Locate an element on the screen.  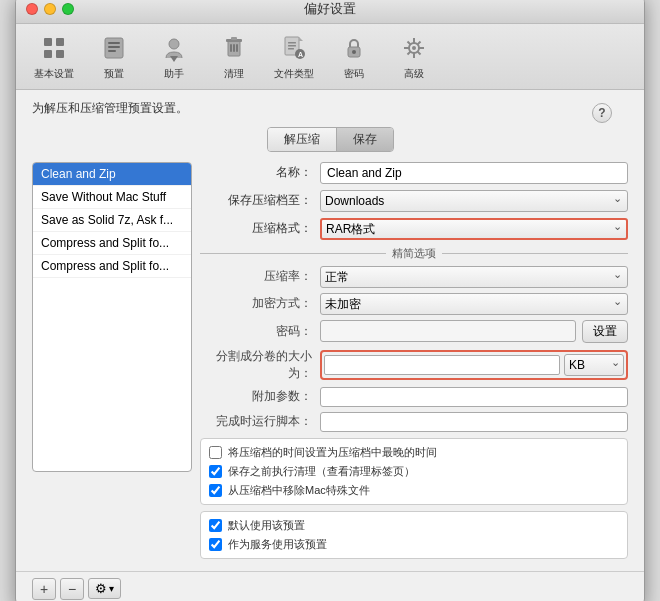
help-button: ? is located at coordinates (602, 113).